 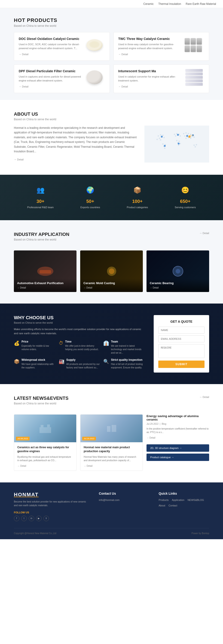 I want to click on news-card-2-date: Jul.29.2022, so click(x=89, y=438).